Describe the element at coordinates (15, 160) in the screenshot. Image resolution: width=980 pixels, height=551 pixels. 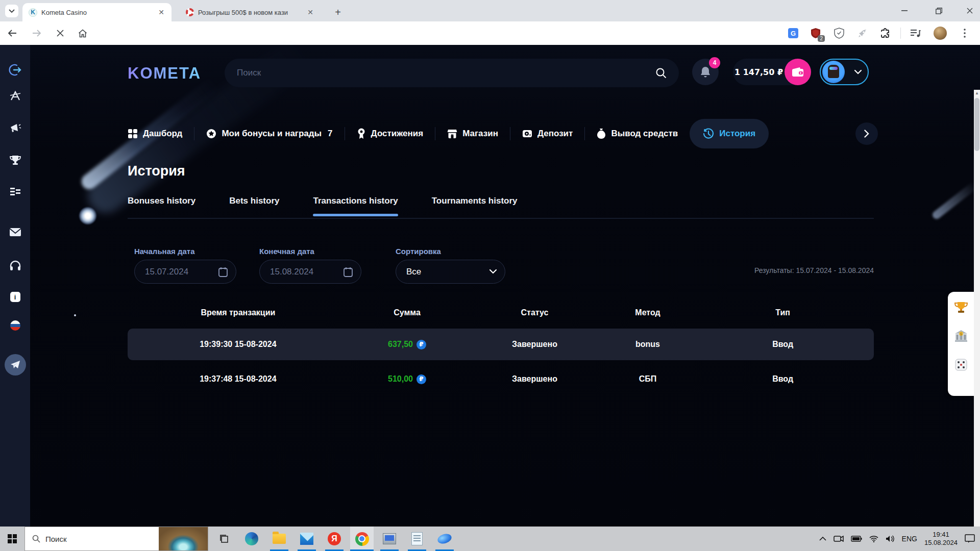
I see `rail-tournaments-button` at that location.